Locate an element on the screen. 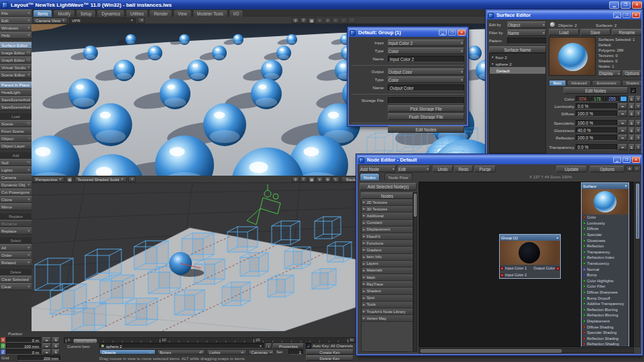 The image size is (644, 362). viewport-menu-icon: ≡ is located at coordinates (303, 20).